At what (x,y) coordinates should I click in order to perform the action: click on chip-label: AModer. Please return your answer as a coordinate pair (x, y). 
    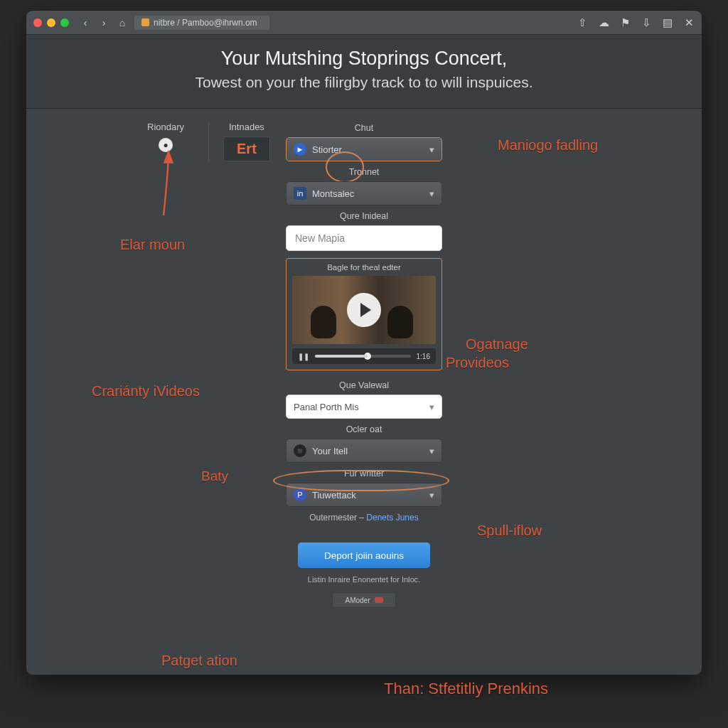
    Looking at the image, I should click on (357, 600).